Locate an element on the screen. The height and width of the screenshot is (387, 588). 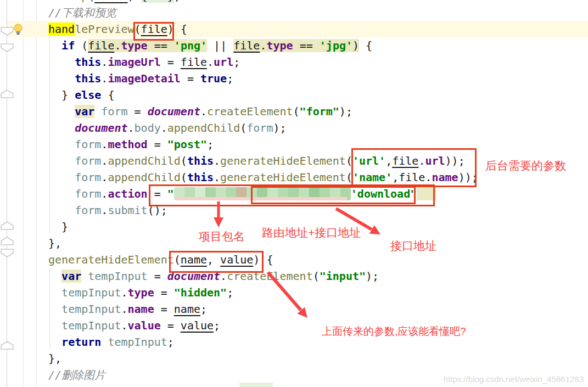
annotation-box-backend-params is located at coordinates (414, 168).